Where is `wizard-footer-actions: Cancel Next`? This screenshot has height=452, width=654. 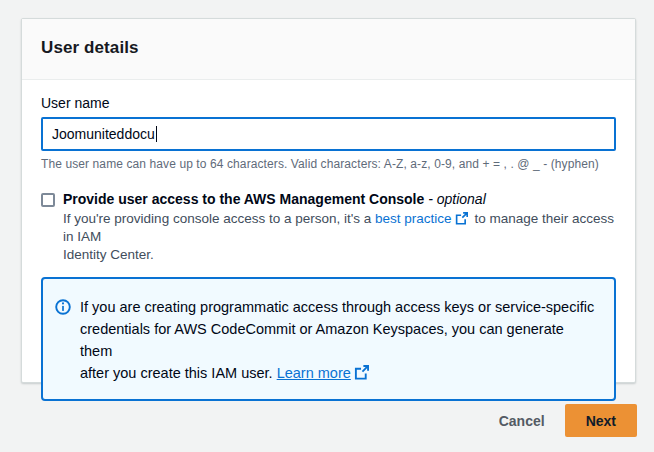
wizard-footer-actions: Cancel Next is located at coordinates (566, 420).